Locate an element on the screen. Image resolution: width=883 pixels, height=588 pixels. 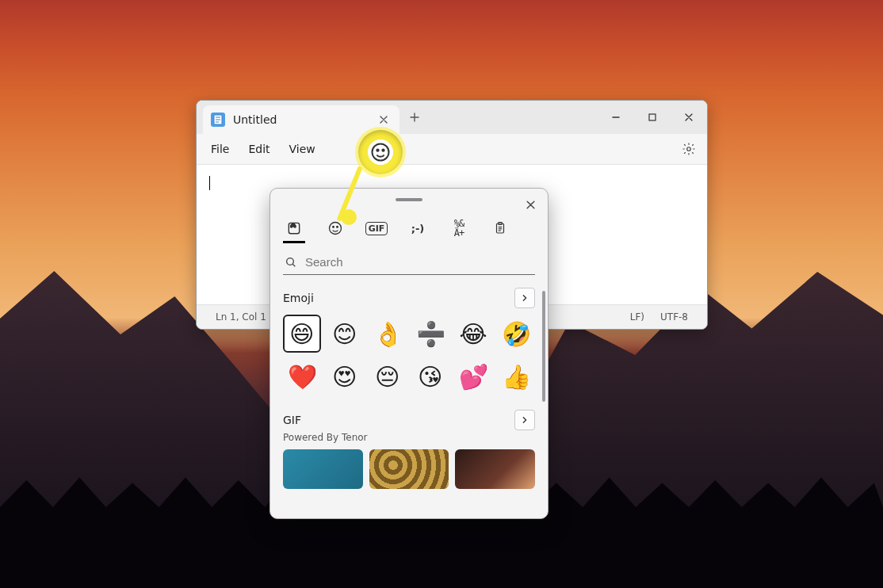
tab-title: Untitled is located at coordinates (255, 120).